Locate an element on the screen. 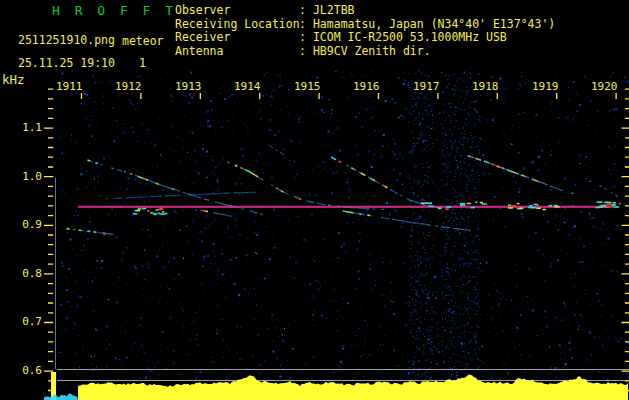 The height and width of the screenshot is (400, 629). info-row-antenna: Antenna:HB9CV Zenith dir. is located at coordinates (365, 52).